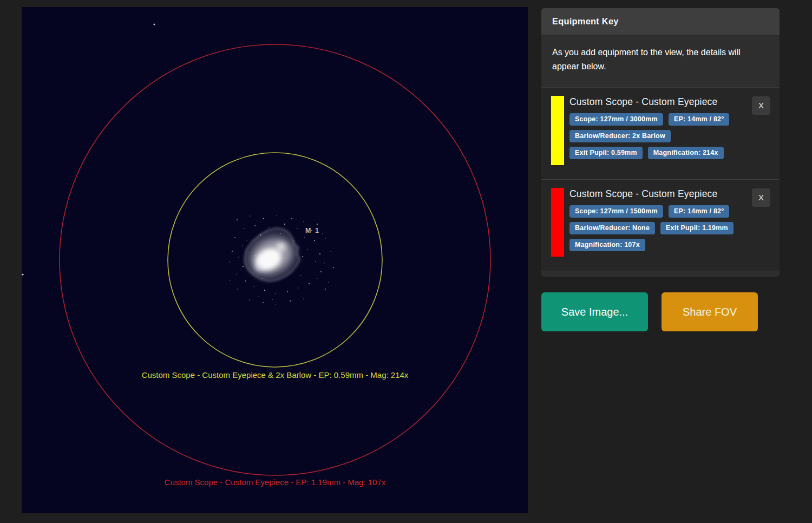 The image size is (812, 523). I want to click on fov-label-yellow: Custom Scope - Custom Eyepiece & 2x Barl…, so click(275, 375).